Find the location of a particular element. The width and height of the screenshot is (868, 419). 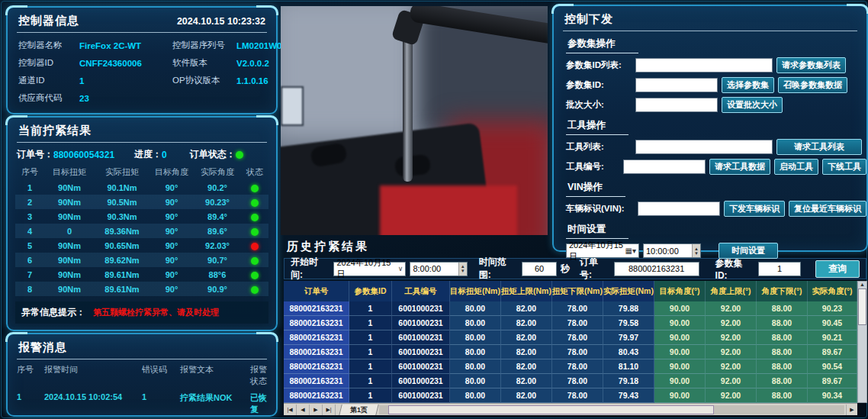

vertical-scrollbar: ▲ is located at coordinates (862, 342).